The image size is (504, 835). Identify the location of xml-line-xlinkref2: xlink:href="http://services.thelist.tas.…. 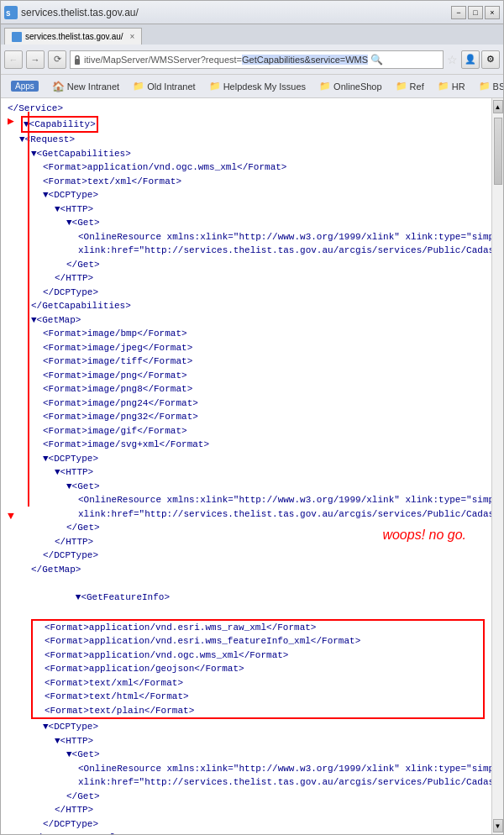
(281, 514).